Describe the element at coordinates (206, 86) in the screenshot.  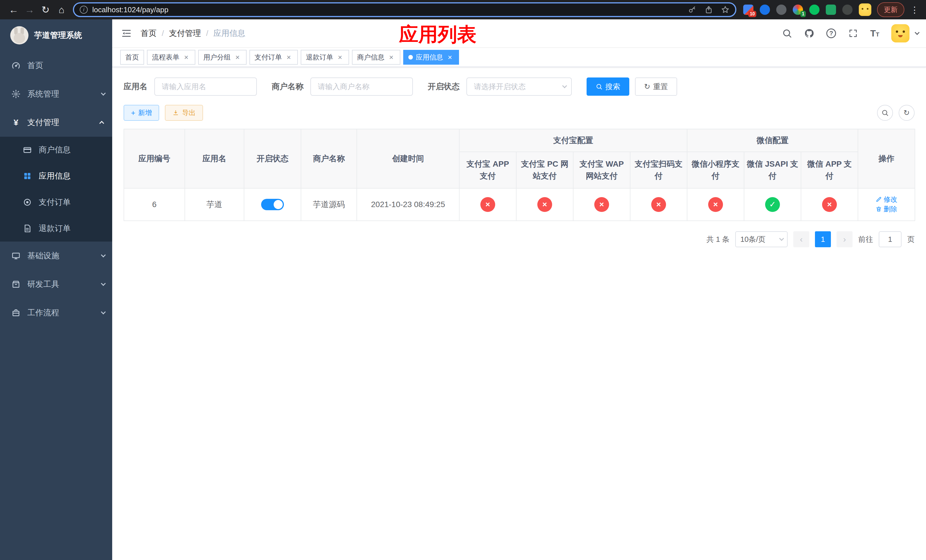
I see `app-name-input` at that location.